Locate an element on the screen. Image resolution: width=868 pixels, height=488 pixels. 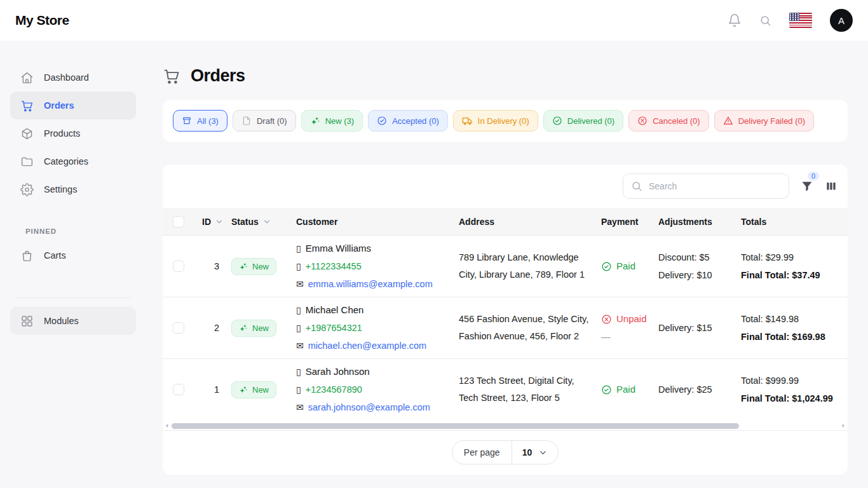
filter-chip-label: Draft (0) is located at coordinates (272, 121).